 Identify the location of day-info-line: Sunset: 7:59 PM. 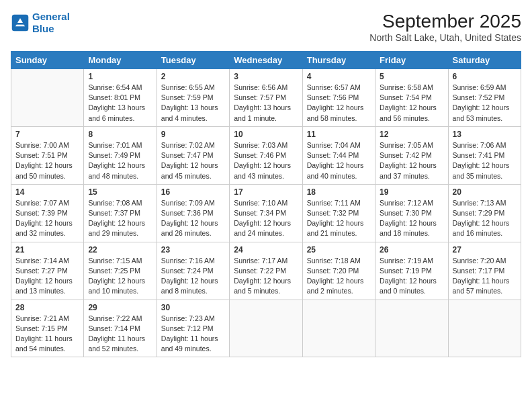
(193, 98).